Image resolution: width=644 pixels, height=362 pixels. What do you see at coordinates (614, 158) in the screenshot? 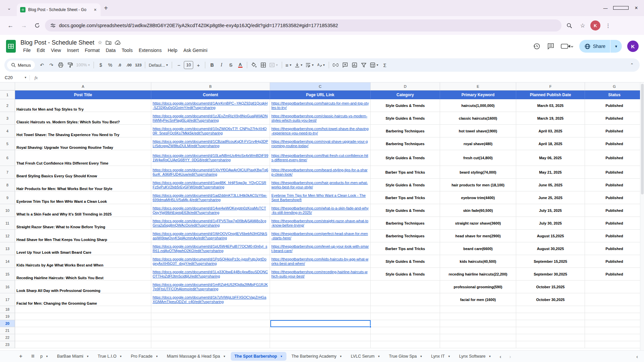
I see `cell-G6: Published` at bounding box center [614, 158].